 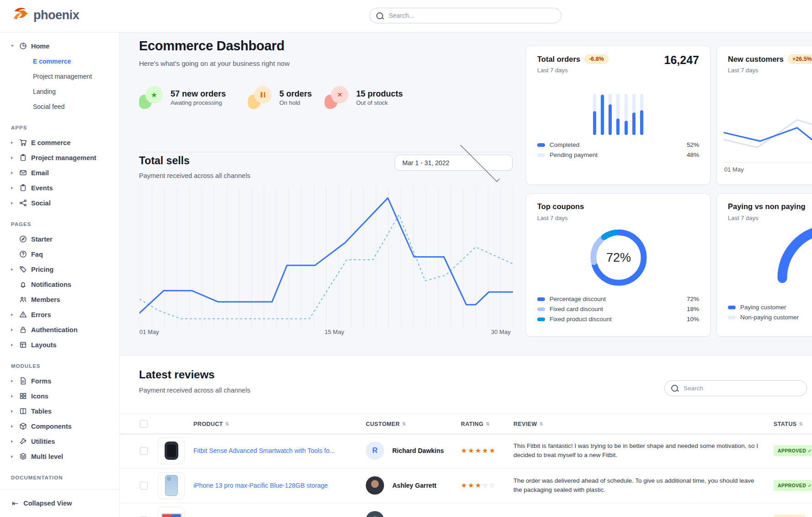 I want to click on sidebar-item-apps-social: Social, so click(x=59, y=203).